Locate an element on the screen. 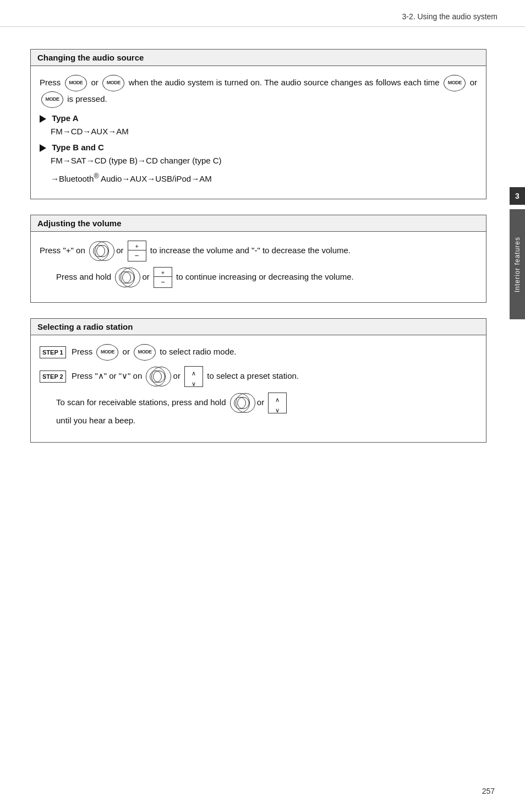 This screenshot has width=525, height=812. scan-text-after: until you hear a beep. is located at coordinates (96, 421).